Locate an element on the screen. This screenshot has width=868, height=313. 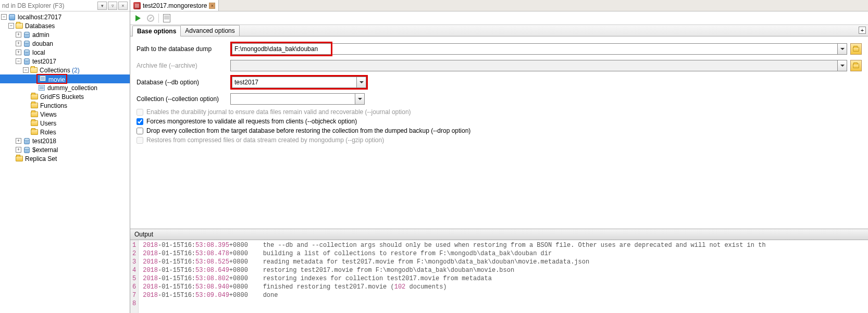
collection-input is located at coordinates (293, 99).